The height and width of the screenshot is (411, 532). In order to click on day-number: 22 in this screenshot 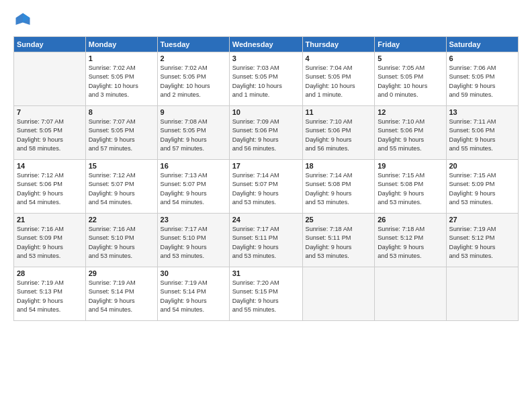, I will do `click(122, 220)`.